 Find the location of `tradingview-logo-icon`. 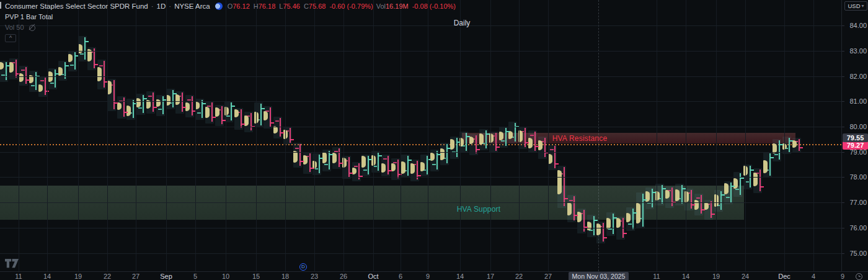

tradingview-logo-icon is located at coordinates (12, 263).